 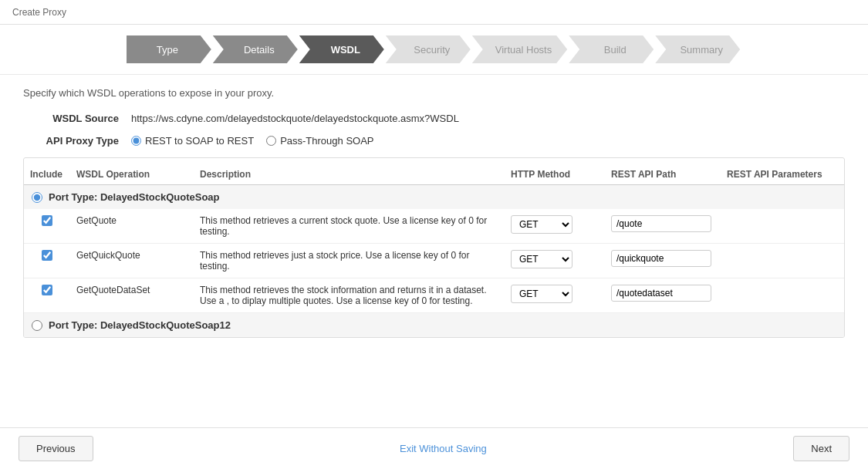 I want to click on rest-to-soap-option: REST to SOAP to REST, so click(x=193, y=140).